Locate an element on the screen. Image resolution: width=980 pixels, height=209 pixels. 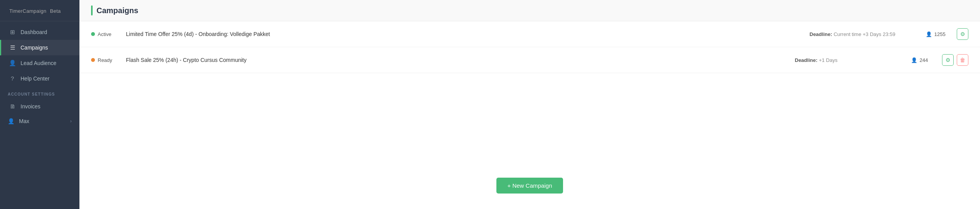
count-value: 244 is located at coordinates (924, 60).